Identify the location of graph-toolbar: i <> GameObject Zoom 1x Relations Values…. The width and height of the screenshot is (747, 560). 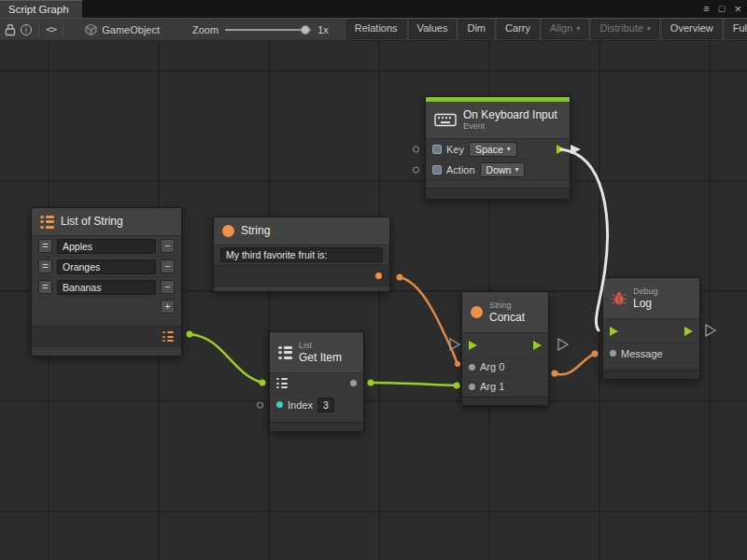
(374, 30).